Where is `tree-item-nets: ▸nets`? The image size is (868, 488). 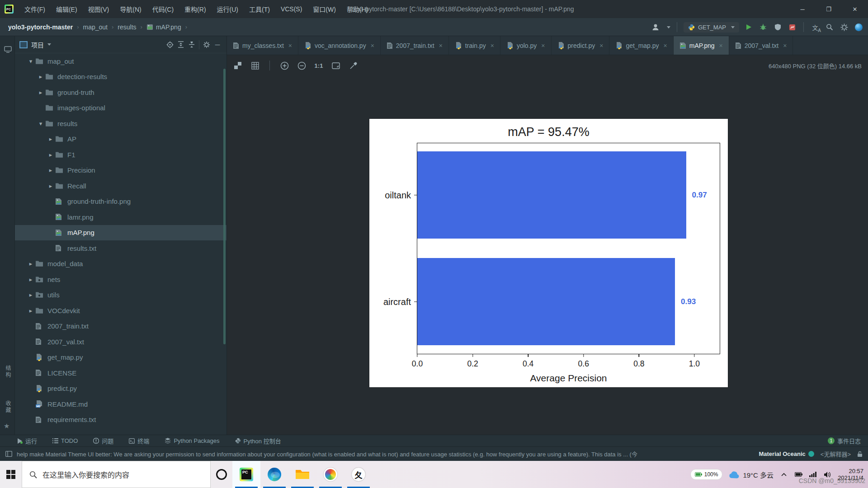
tree-item-nets: ▸nets is located at coordinates (121, 279).